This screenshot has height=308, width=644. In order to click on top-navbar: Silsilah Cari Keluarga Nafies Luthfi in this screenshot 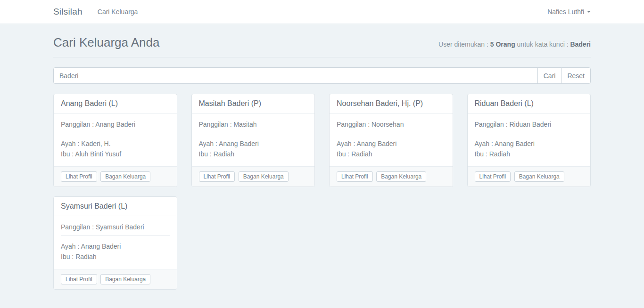, I will do `click(322, 12)`.